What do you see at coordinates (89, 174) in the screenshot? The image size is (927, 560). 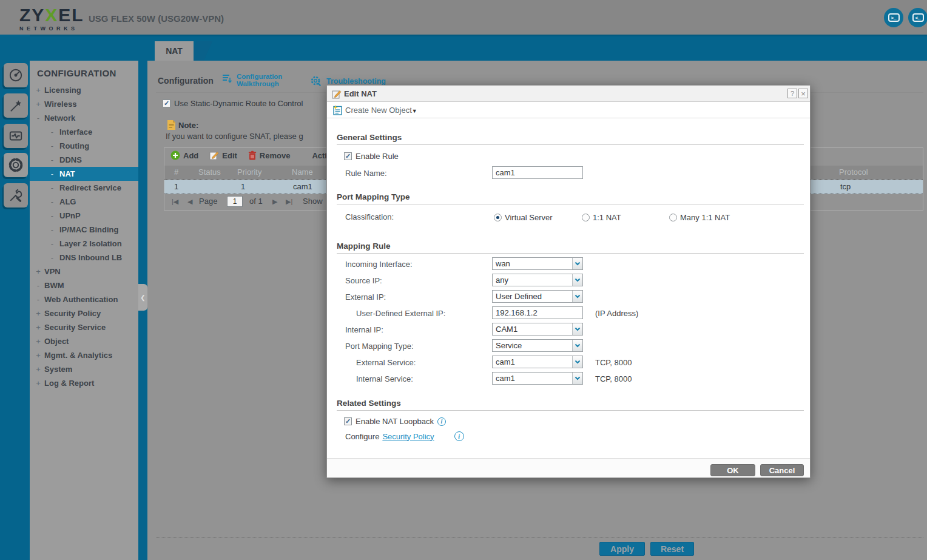 I see `sidebar-item-nat: -NAT` at bounding box center [89, 174].